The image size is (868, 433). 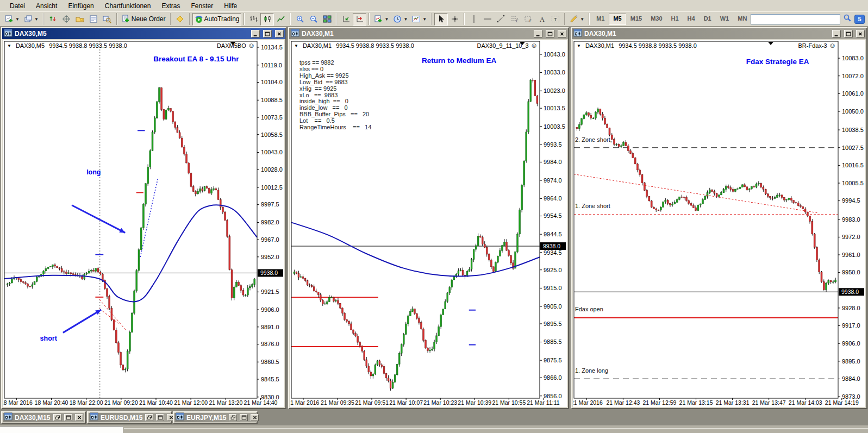 I want to click on timeframe-mn-button: MN, so click(x=742, y=20).